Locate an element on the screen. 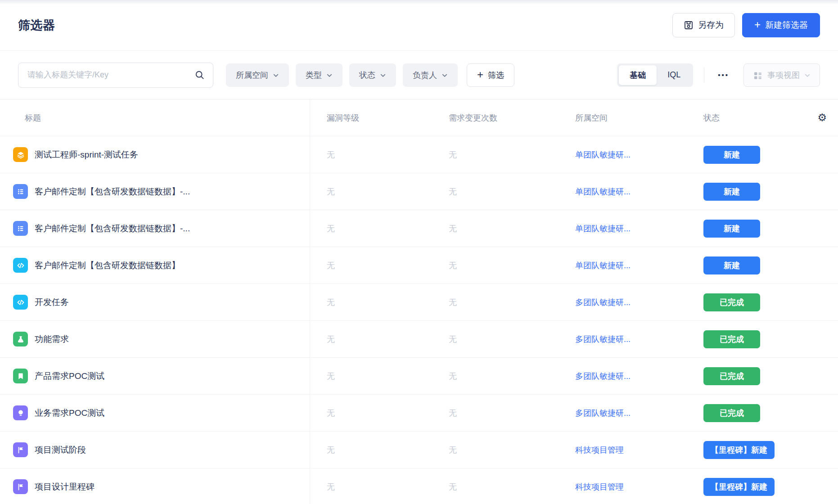  layers-icon is located at coordinates (21, 155).